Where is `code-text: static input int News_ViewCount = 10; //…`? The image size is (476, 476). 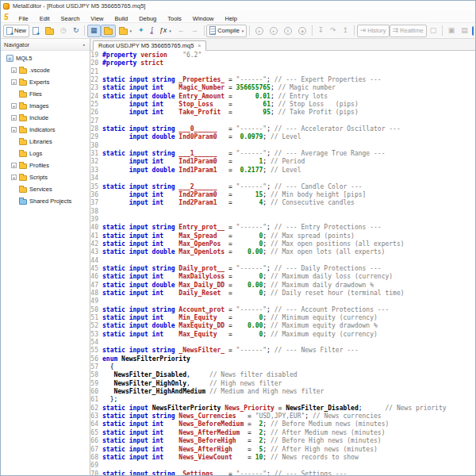 code-text: static input int News_ViewCount = 10; //… is located at coordinates (289, 458).